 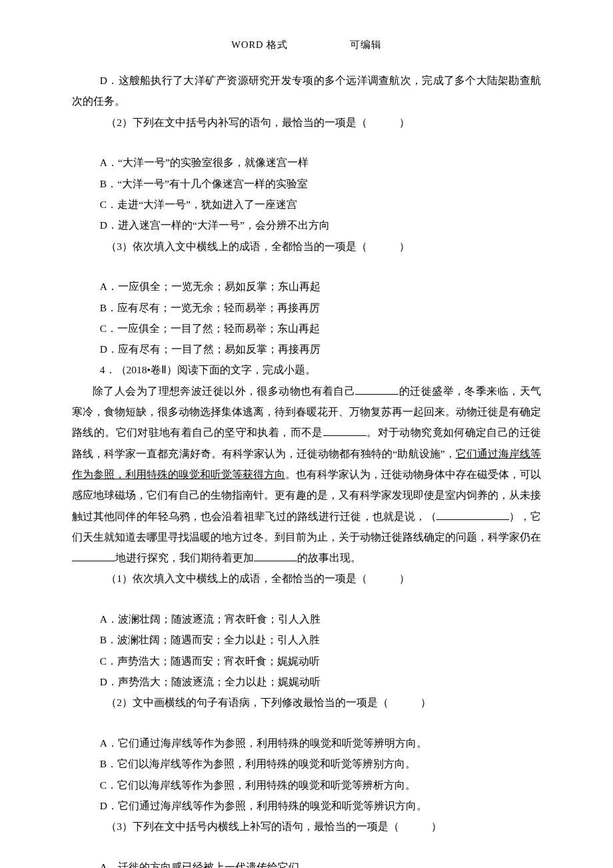 I want to click on question-4-title: 4．（2018•卷Ⅱ）阅读下面的文字，完成小题。, so click(x=306, y=369).